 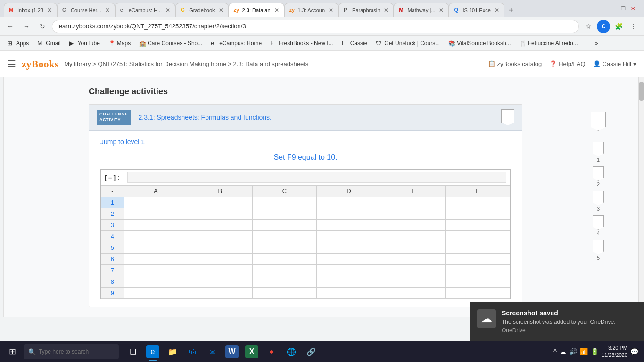 I want to click on cell-E5, so click(x=413, y=248).